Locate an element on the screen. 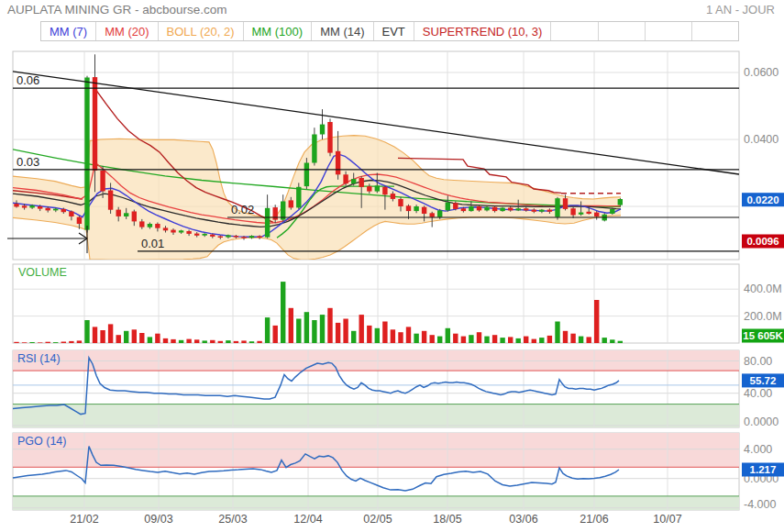 The height and width of the screenshot is (532, 784). date-tick-label: 21/02 is located at coordinates (84, 519).